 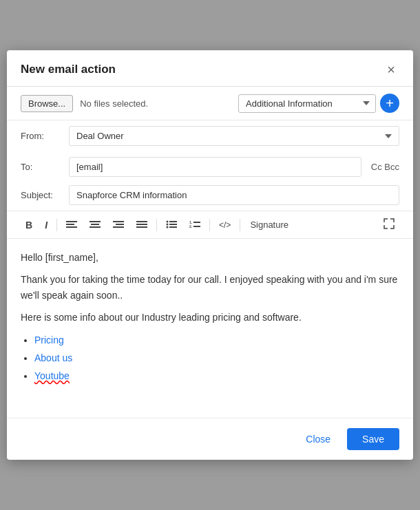 What do you see at coordinates (68, 70) in the screenshot?
I see `dialog-title: New email action` at bounding box center [68, 70].